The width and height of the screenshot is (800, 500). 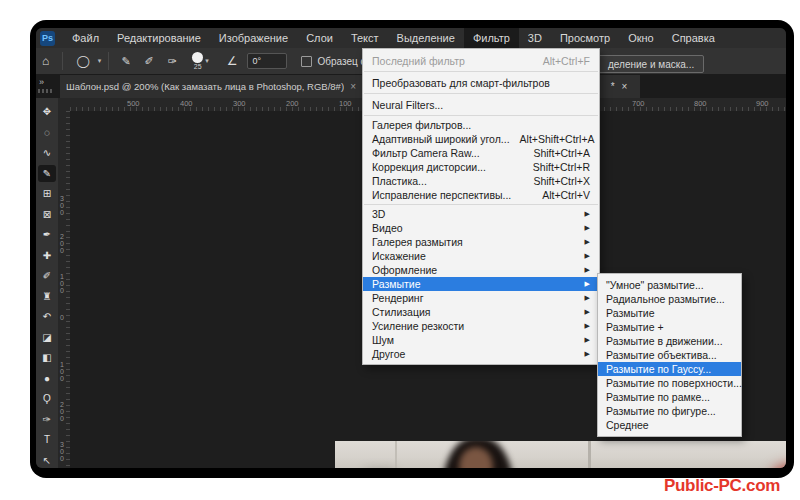 What do you see at coordinates (149, 62) in the screenshot?
I see `brush-mode-group: ✎✐✑` at bounding box center [149, 62].